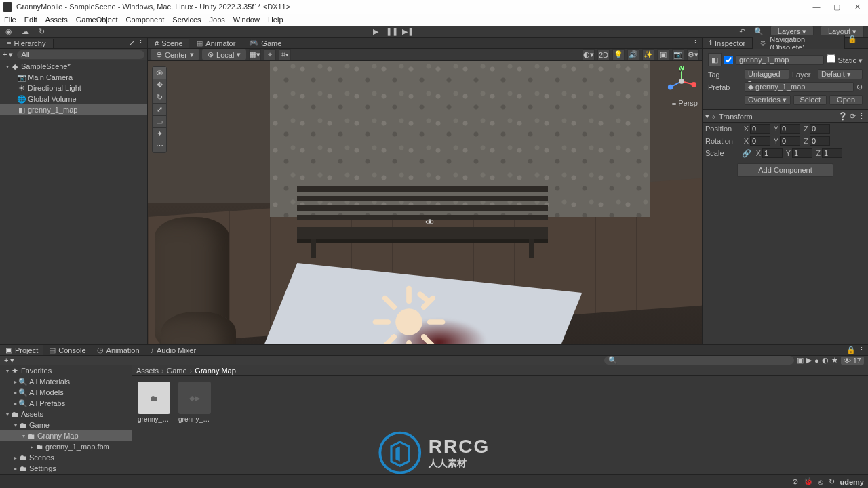 The image size is (868, 488). I want to click on gizmos-dropdown: ⚙▾, so click(693, 55).